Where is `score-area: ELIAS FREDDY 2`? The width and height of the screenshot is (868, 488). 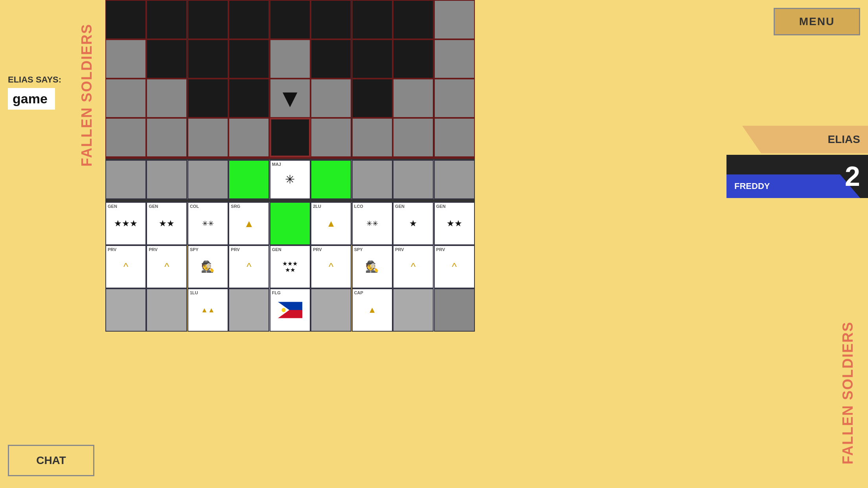 score-area: ELIAS FREDDY 2 is located at coordinates (797, 162).